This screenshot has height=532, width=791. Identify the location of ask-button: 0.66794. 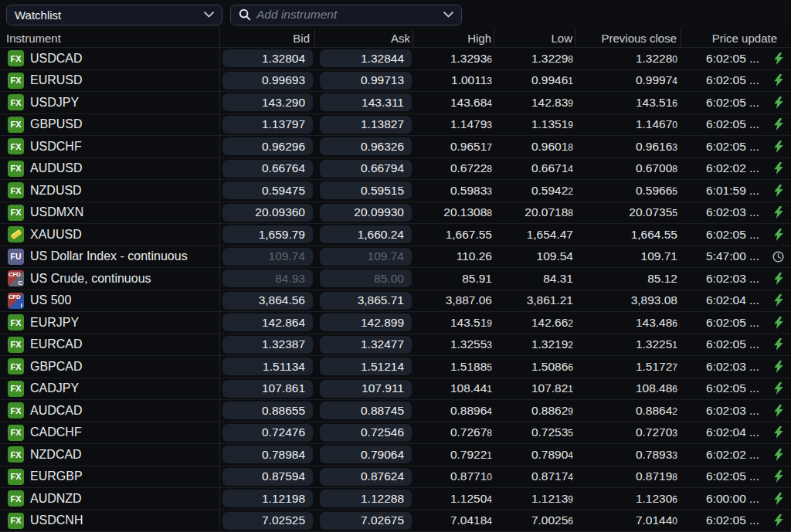
(366, 168).